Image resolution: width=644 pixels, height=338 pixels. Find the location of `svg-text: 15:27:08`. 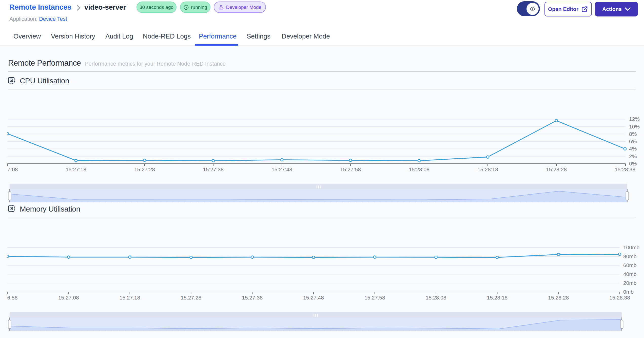

svg-text: 15:27:08 is located at coordinates (69, 297).